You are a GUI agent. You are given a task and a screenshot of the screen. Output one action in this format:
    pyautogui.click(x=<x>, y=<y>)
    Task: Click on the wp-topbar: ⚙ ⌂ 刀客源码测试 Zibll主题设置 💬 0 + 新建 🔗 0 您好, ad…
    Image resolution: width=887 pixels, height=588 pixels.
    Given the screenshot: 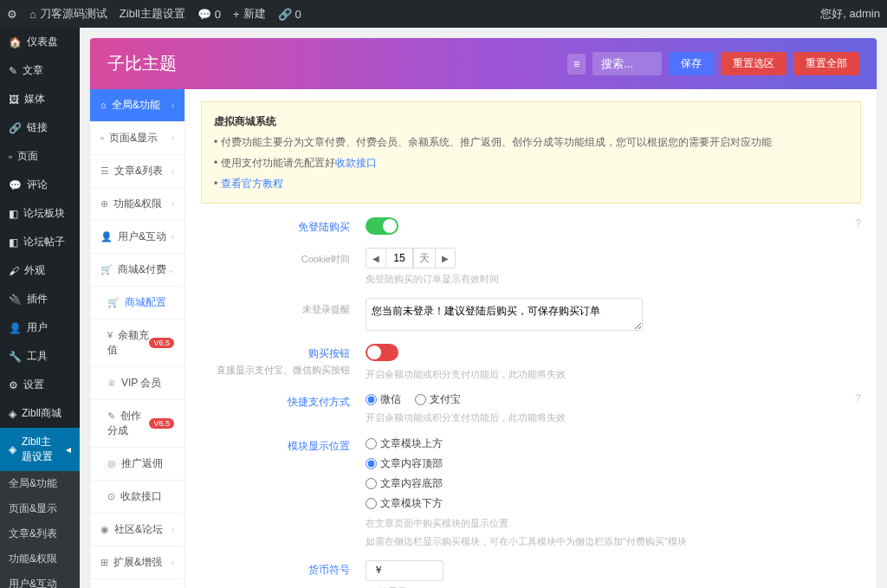 What is the action you would take?
    pyautogui.click(x=444, y=14)
    